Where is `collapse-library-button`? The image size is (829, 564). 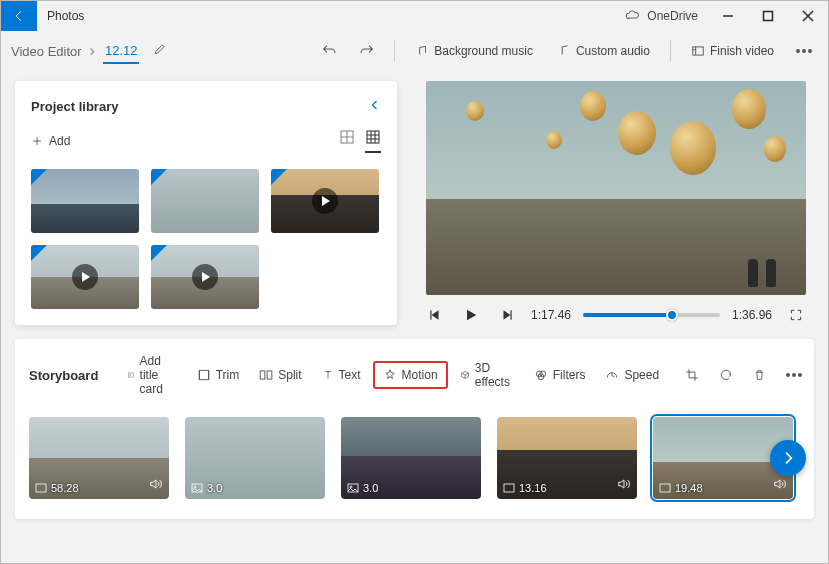 collapse-library-button is located at coordinates (375, 106).